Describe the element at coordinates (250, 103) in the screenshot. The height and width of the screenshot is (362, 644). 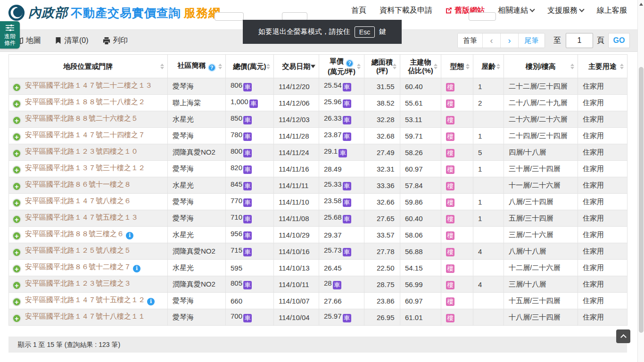
I see `total-price-cell: 1,000車` at that location.